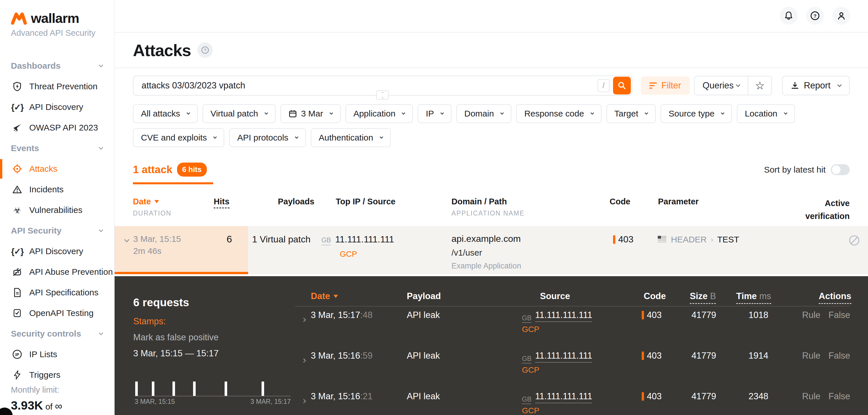 The height and width of the screenshot is (415, 868). I want to click on mark-false-positive-link: Mark as false positive, so click(176, 337).